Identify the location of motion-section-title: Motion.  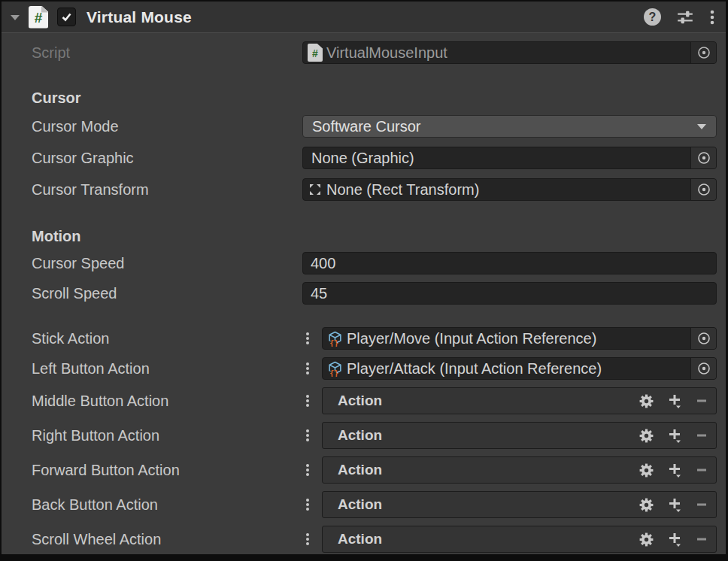
(364, 236).